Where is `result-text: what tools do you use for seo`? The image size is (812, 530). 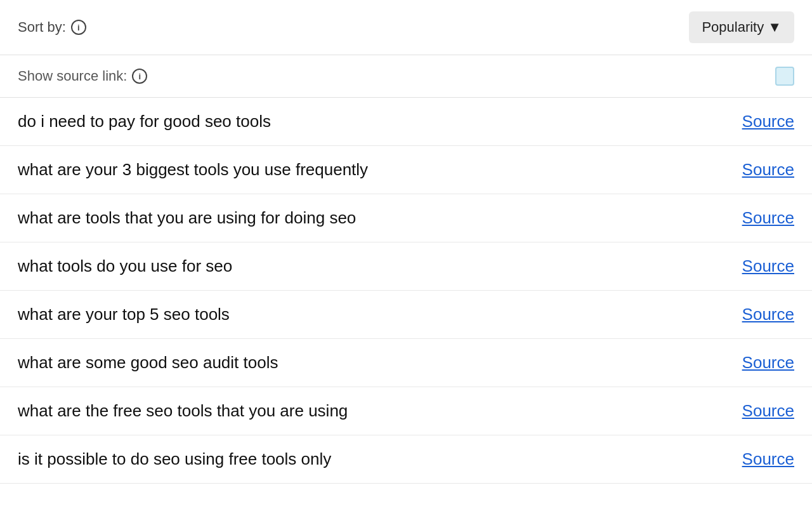
result-text: what tools do you use for seo is located at coordinates (125, 267).